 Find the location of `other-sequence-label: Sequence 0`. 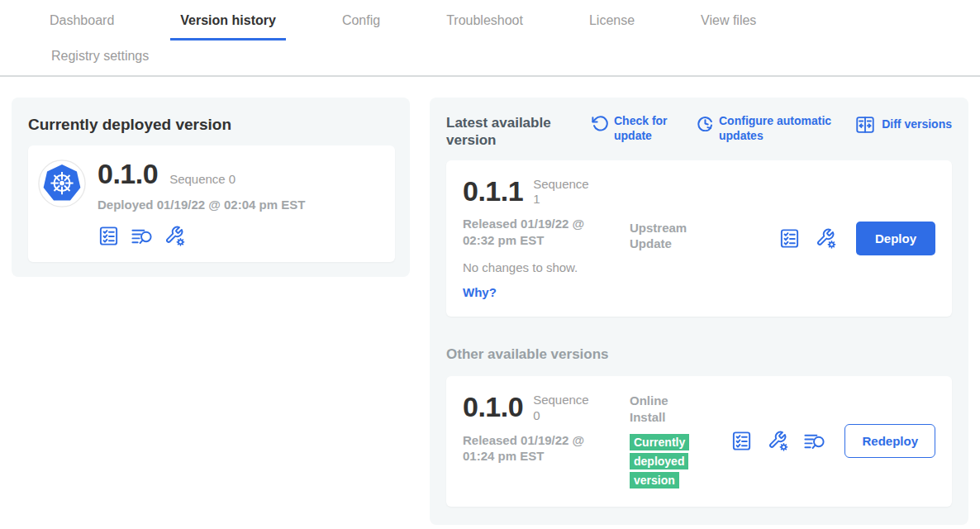

other-sequence-label: Sequence 0 is located at coordinates (563, 408).